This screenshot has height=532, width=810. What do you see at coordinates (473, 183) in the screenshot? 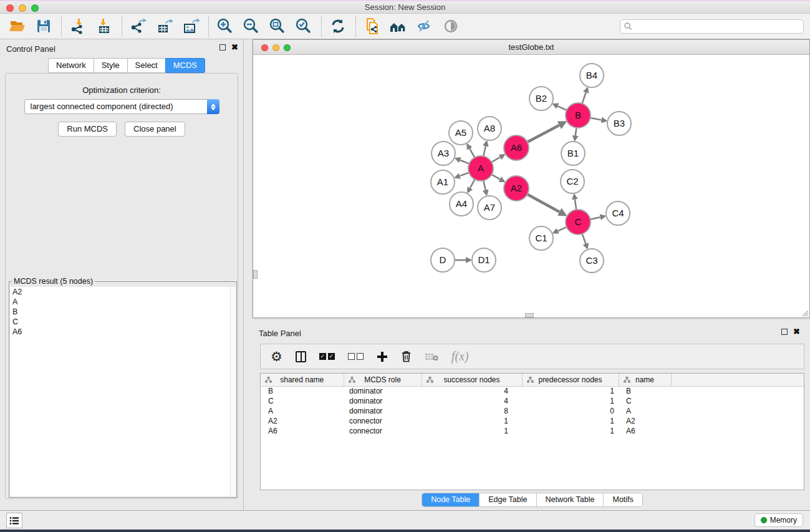
I see `graph-edge-A-A4` at bounding box center [473, 183].